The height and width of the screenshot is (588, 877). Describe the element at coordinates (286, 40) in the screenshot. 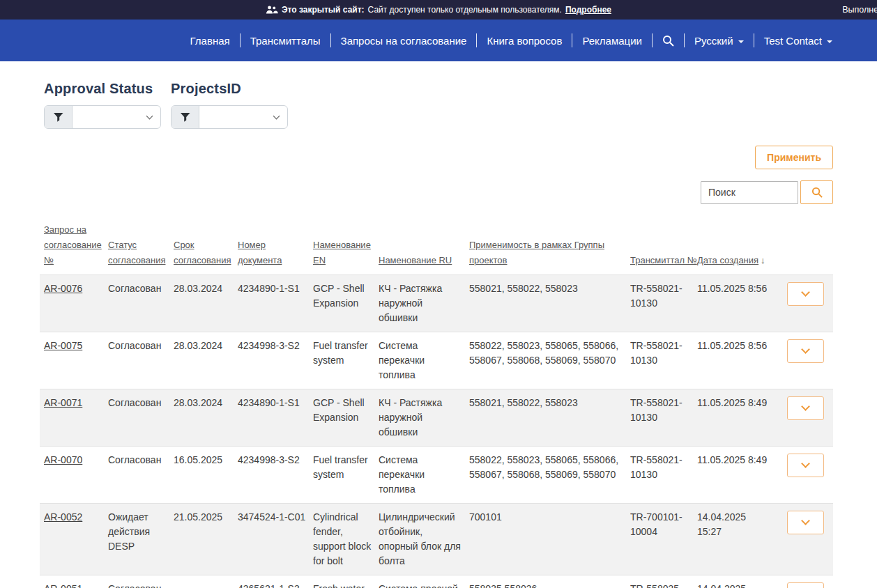

I see `nav-item-transmittals: Трансмитталы` at that location.